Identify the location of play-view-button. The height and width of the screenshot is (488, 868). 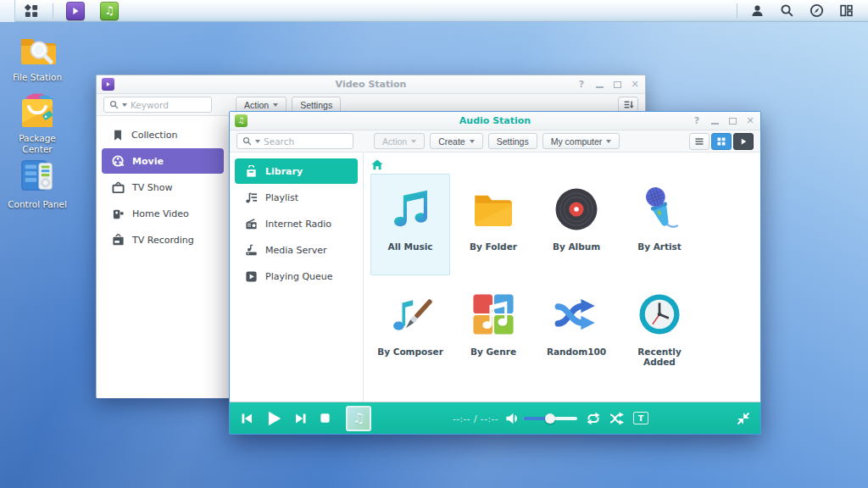
(743, 141).